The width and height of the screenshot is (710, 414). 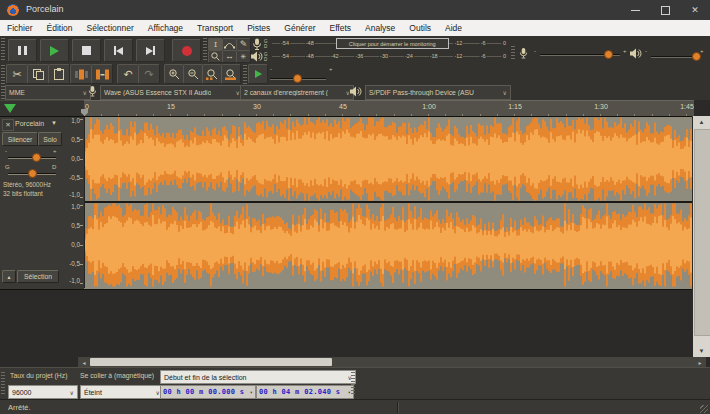 What do you see at coordinates (174, 74) in the screenshot?
I see `zoom-in-button` at bounding box center [174, 74].